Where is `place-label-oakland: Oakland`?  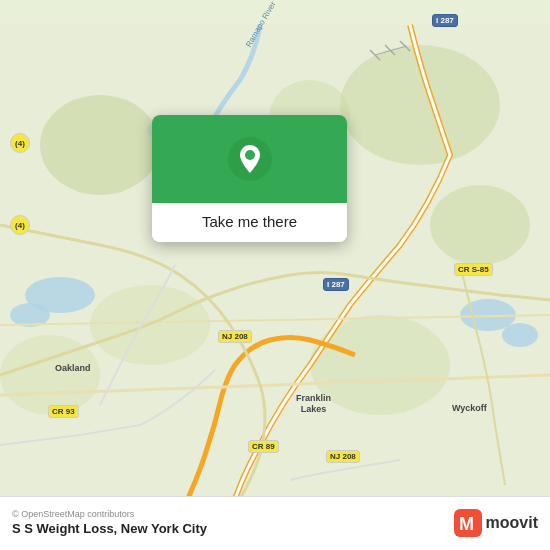
place-label-oakland: Oakland is located at coordinates (73, 368).